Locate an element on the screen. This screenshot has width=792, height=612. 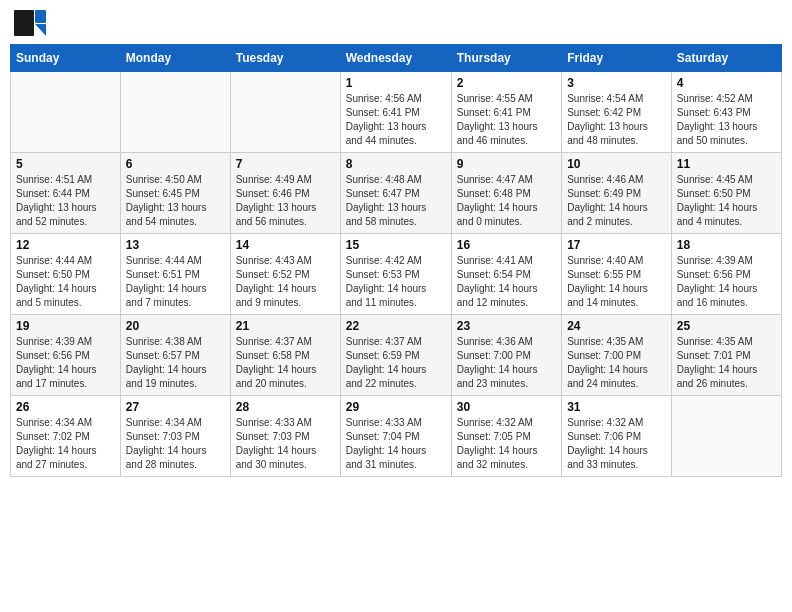
day-info: Sunrise: 4:34 AMSunset: 7:02 PMDaylight:… is located at coordinates (66, 444).